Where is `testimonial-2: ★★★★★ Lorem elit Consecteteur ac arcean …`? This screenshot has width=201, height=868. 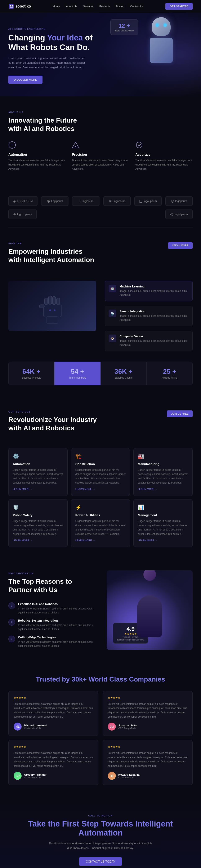
testimonial-2: ★★★★★ Lorem elit Consecteteur ac arcean … is located at coordinates (147, 714).